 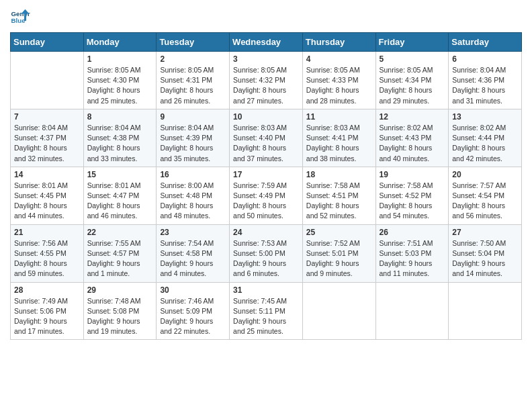 What do you see at coordinates (485, 201) in the screenshot?
I see `day-info: Sunrise: 7:57 AM Sunset: 4:54 PM Dayligh…` at bounding box center [485, 201].